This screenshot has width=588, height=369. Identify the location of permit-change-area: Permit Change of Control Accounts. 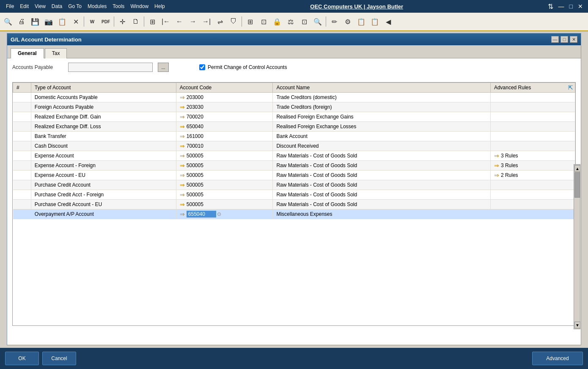
(243, 67).